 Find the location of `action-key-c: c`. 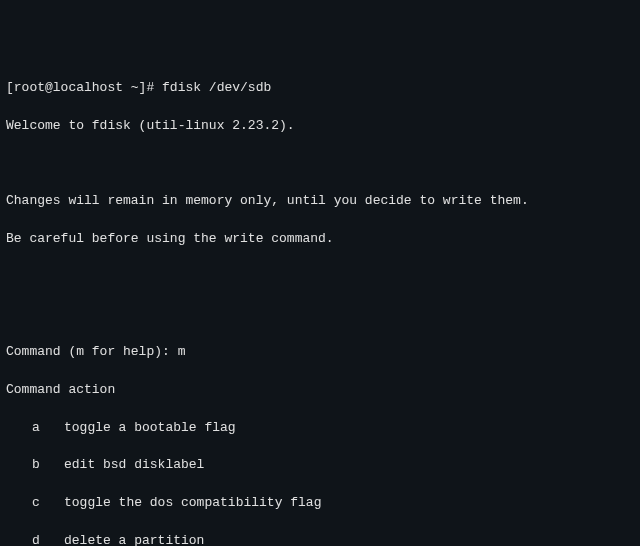

action-key-c: c is located at coordinates (48, 504).